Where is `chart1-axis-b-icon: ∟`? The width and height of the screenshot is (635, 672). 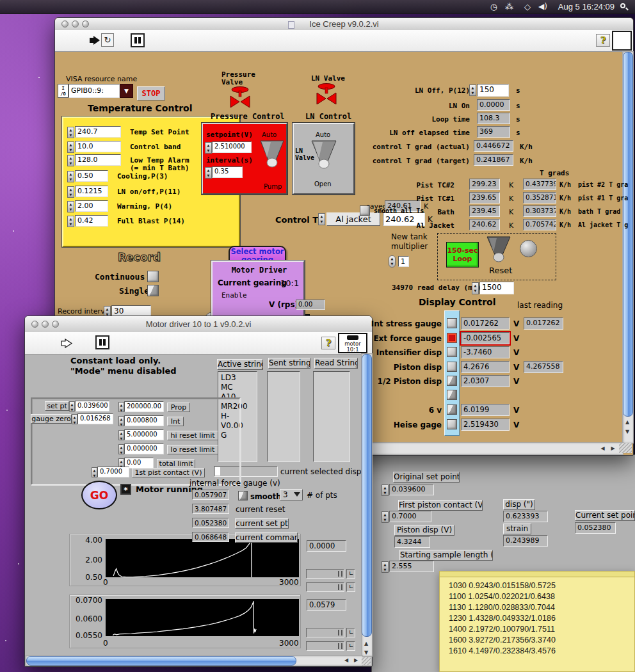 chart1-axis-b-icon: ∟ is located at coordinates (351, 588).